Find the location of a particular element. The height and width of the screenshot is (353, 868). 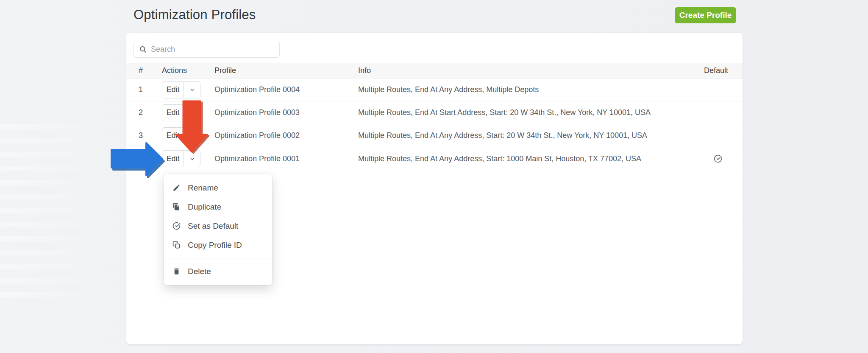

column-header-info: Info is located at coordinates (520, 70).